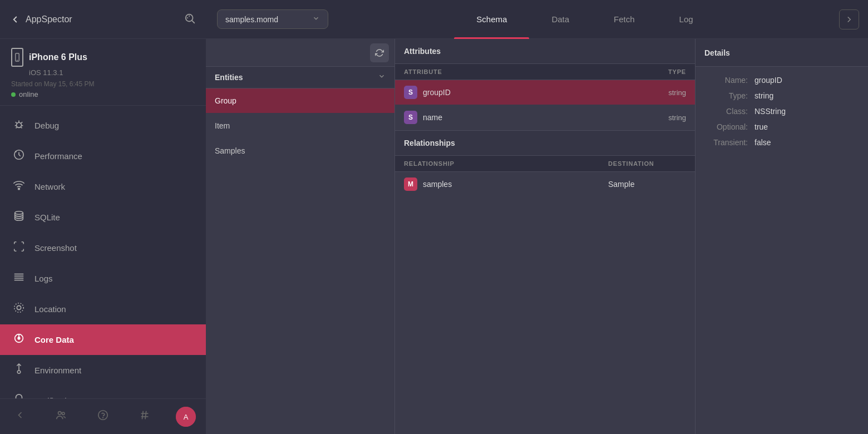 The width and height of the screenshot is (868, 434). Describe the element at coordinates (647, 164) in the screenshot. I see `destination-col-header: DESTINATION` at that location.